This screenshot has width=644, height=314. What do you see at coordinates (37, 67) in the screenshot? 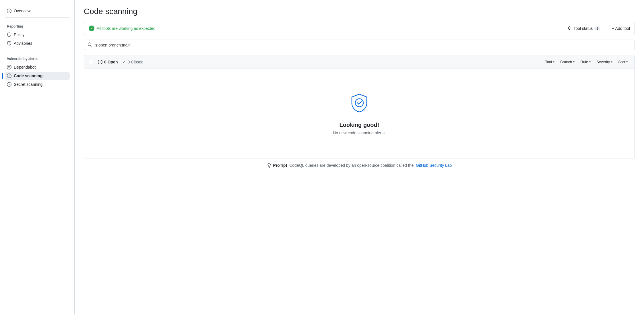
I see `sidebar-item-dependabot: Dependabot` at bounding box center [37, 67].